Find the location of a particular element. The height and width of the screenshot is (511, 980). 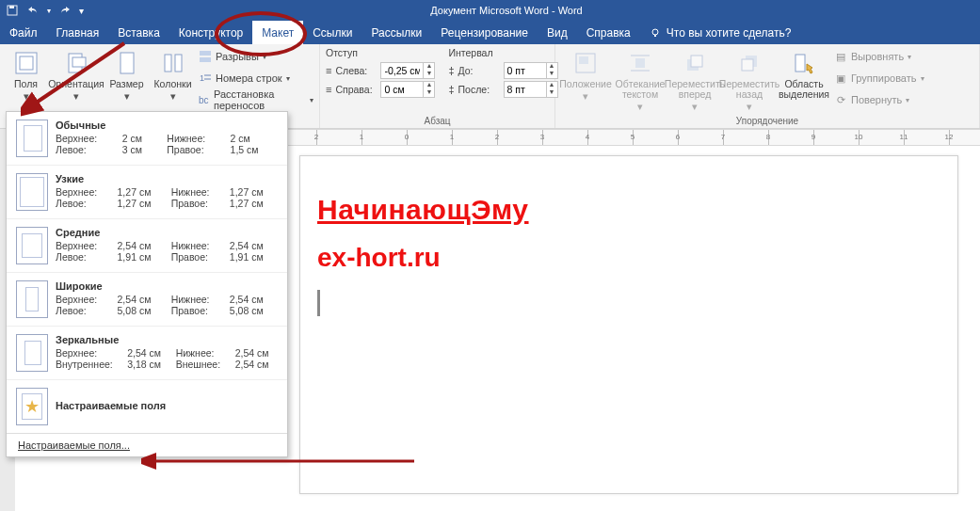

spacing-before-input is located at coordinates (525, 71).